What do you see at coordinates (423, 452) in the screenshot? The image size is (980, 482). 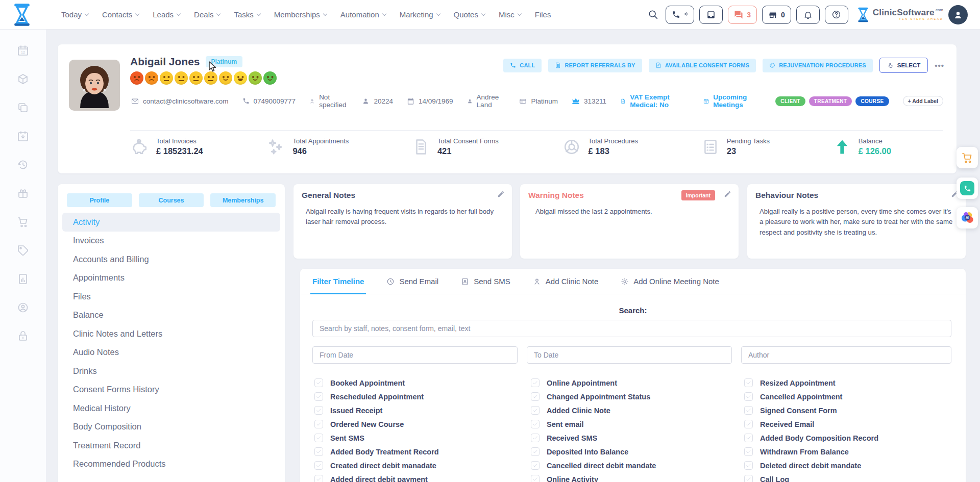 I see `filter-checkbox-item: Added Body Treatment Record` at bounding box center [423, 452].